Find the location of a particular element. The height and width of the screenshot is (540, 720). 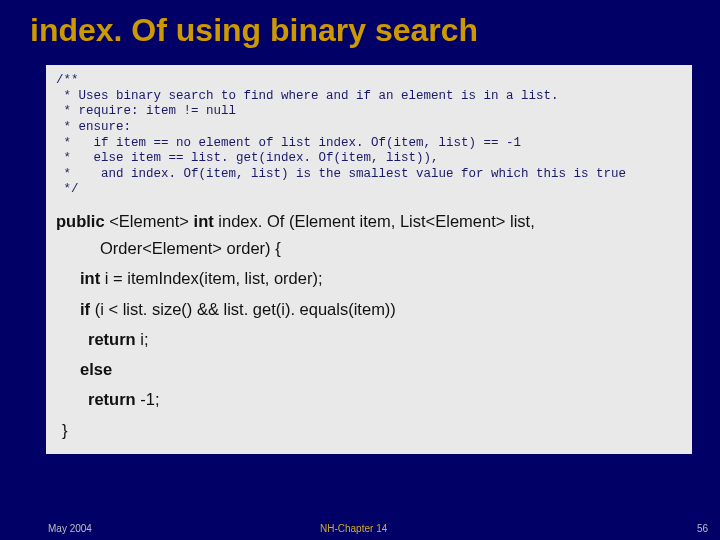

comment-line: * else item == list. get(index. Of(item,… is located at coordinates (248, 158).